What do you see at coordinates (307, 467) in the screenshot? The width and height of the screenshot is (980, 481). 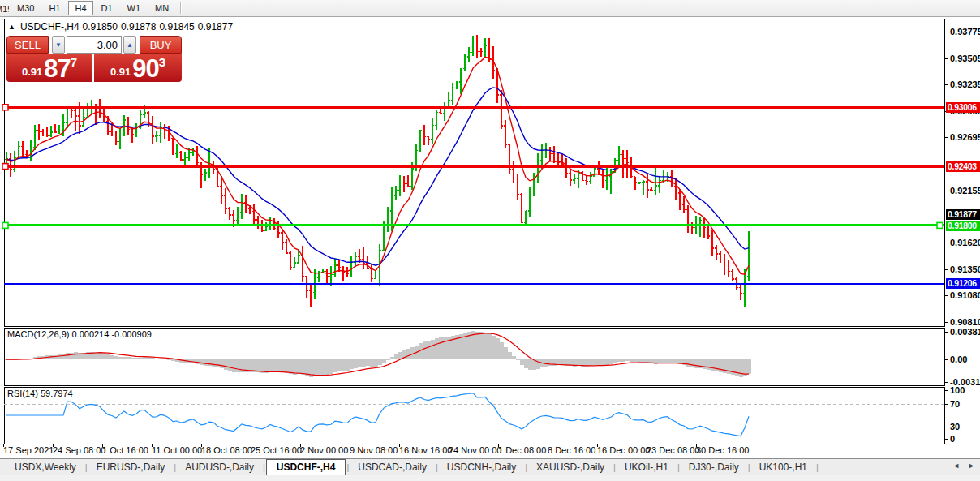 I see `tab-usdchf-h4: USDCHF-,H4` at bounding box center [307, 467].